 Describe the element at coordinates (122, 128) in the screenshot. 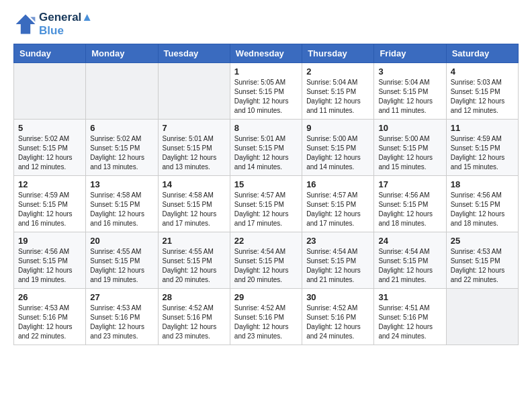

I see `day-number: 6` at that location.